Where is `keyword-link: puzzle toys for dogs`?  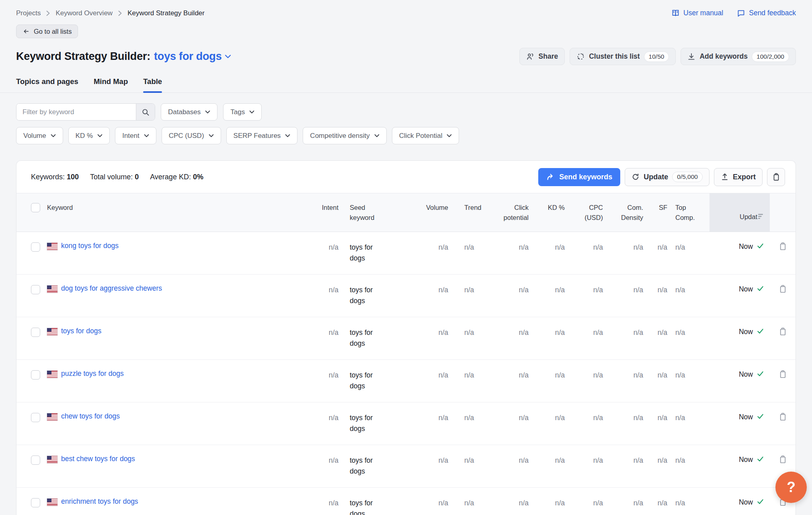
keyword-link: puzzle toys for dogs is located at coordinates (92, 374).